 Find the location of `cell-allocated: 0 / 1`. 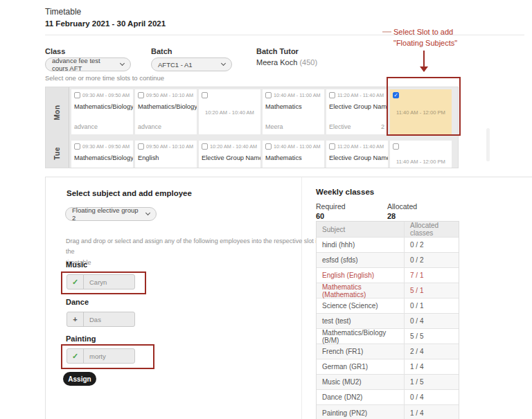

cell-allocated: 0 / 1 is located at coordinates (432, 306).